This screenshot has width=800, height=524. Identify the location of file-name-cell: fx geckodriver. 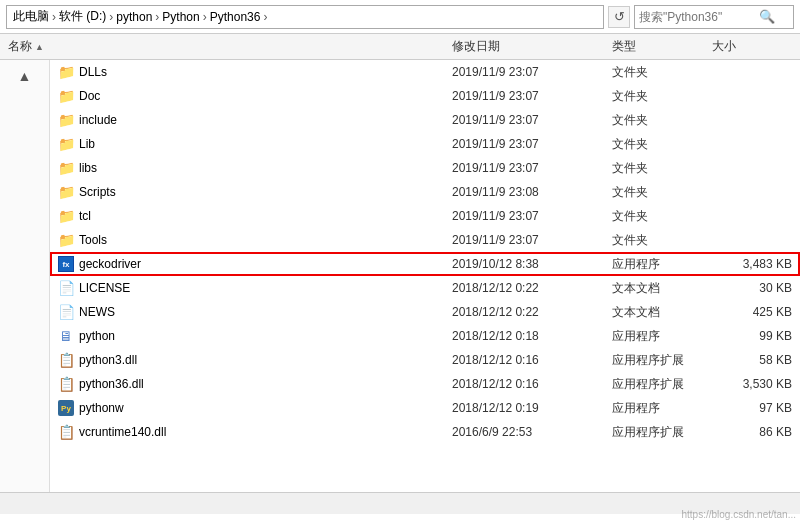
(255, 264).